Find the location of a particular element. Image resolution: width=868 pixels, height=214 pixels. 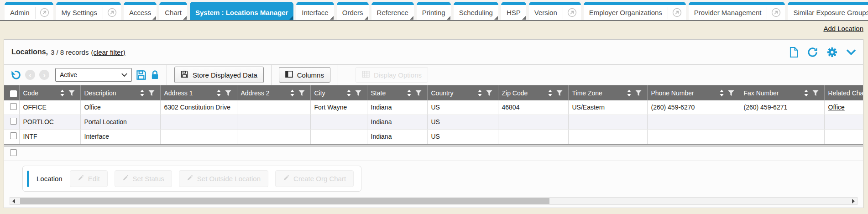

panel-header: Locations, 3 / 8 records (clear filter) is located at coordinates (434, 52).